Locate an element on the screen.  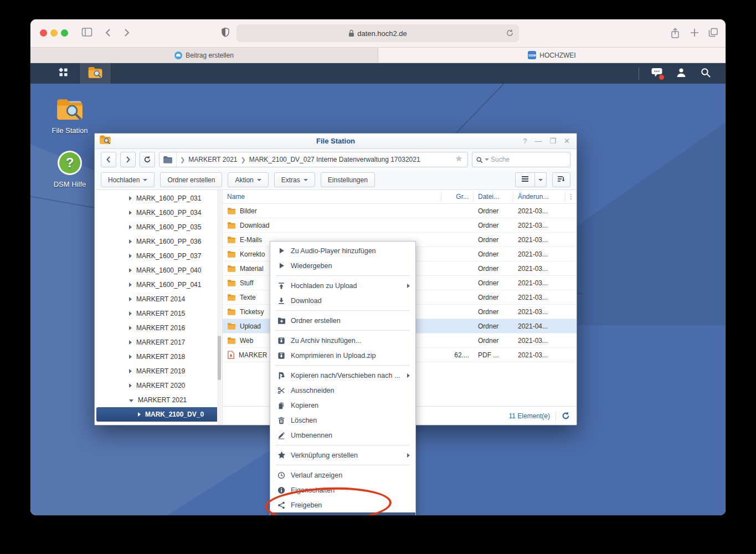
view-mode-caret-button is located at coordinates (541, 179).